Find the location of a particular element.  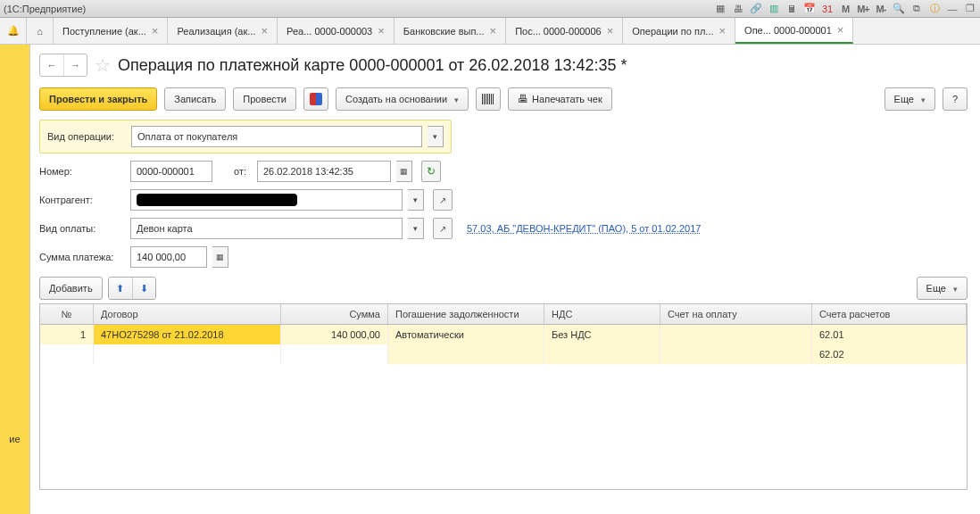

pay-type-field: Девон карта is located at coordinates (266, 228).